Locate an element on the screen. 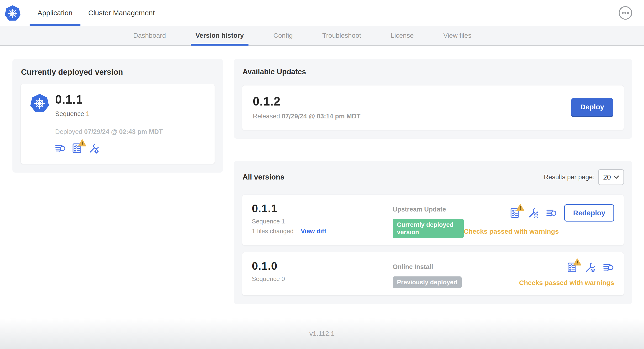 Image resolution: width=644 pixels, height=349 pixels. subnav-view-files: View files is located at coordinates (458, 36).